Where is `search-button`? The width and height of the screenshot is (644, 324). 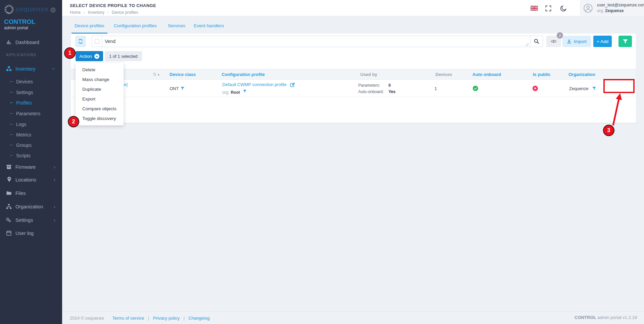
search-button is located at coordinates (537, 41).